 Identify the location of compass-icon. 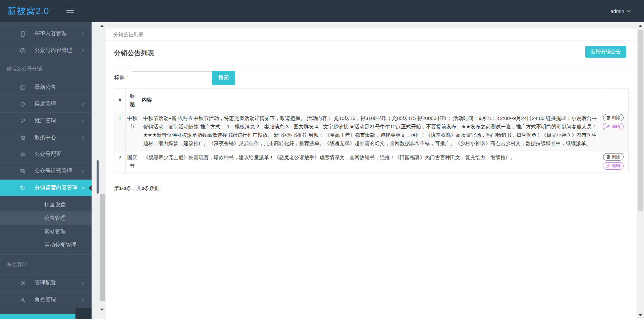
(23, 51).